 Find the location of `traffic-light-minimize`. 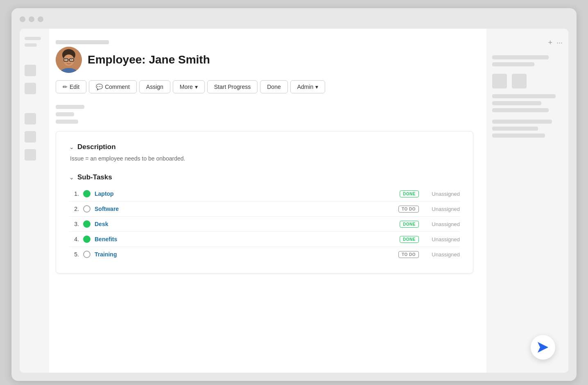

traffic-light-minimize is located at coordinates (32, 19).